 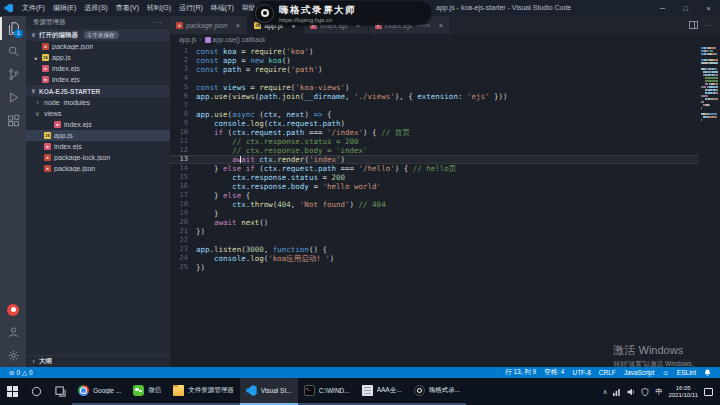 What do you see at coordinates (269, 392) in the screenshot?
I see `taskbar-app-Visual St...: Visual St...` at bounding box center [269, 392].